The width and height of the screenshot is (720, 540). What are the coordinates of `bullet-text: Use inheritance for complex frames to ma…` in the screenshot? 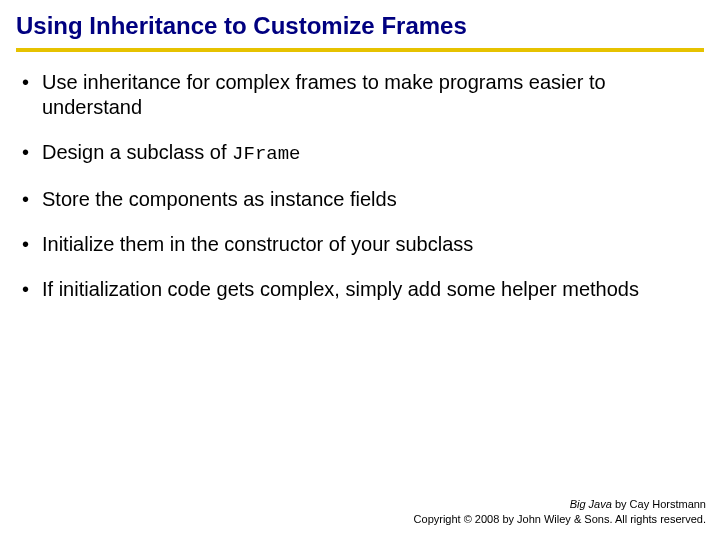 It's located at (324, 94).